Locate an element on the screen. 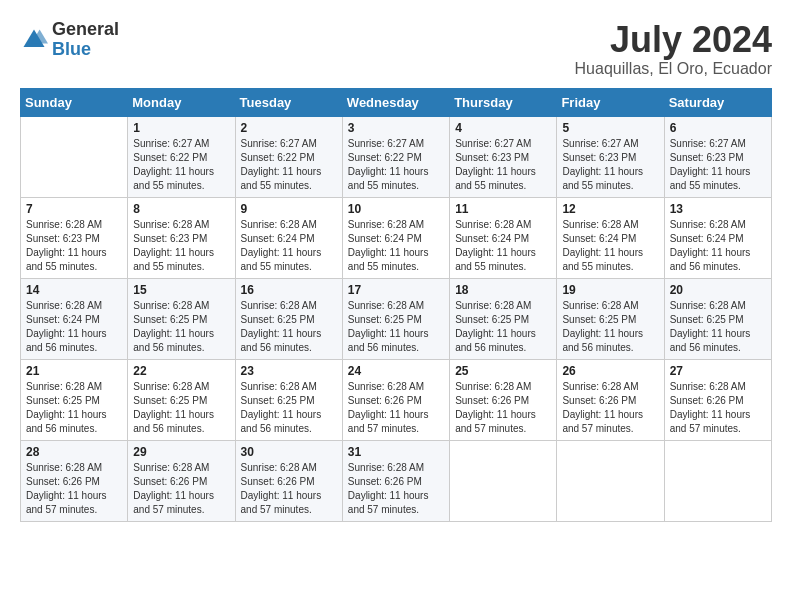  day-number: 27 is located at coordinates (718, 371).